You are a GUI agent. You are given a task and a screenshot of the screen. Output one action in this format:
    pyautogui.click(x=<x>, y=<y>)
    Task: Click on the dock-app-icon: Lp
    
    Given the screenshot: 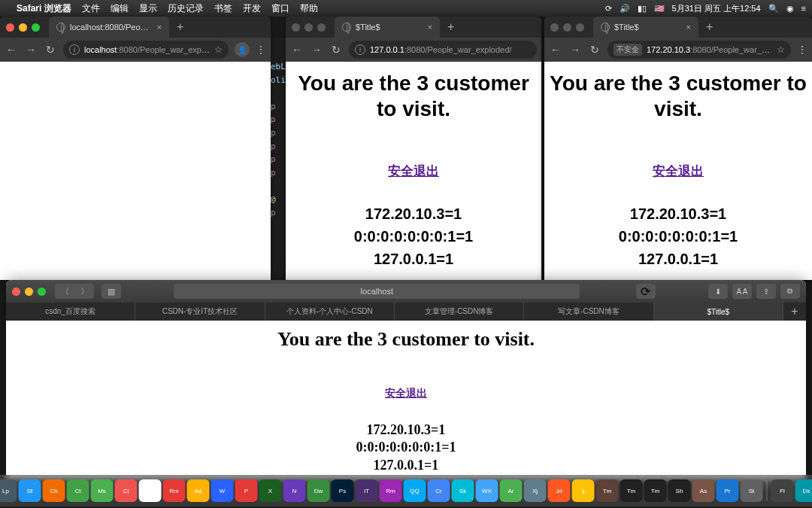 What is the action you would take?
    pyautogui.click(x=9, y=491)
    